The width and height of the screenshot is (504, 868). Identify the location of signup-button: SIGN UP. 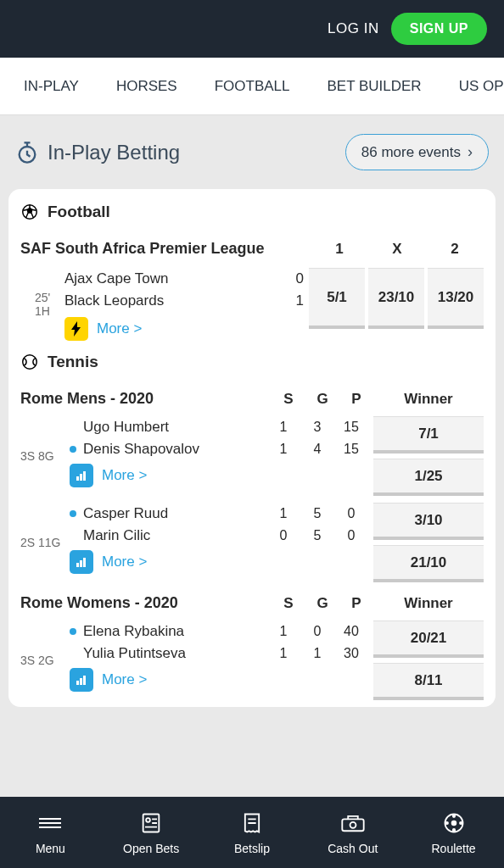
(440, 29).